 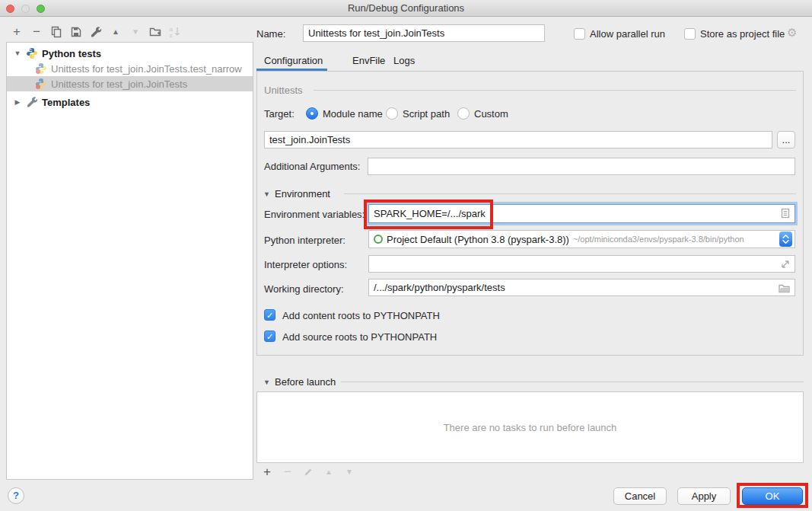 What do you see at coordinates (784, 288) in the screenshot?
I see `browse-folder-icon` at bounding box center [784, 288].